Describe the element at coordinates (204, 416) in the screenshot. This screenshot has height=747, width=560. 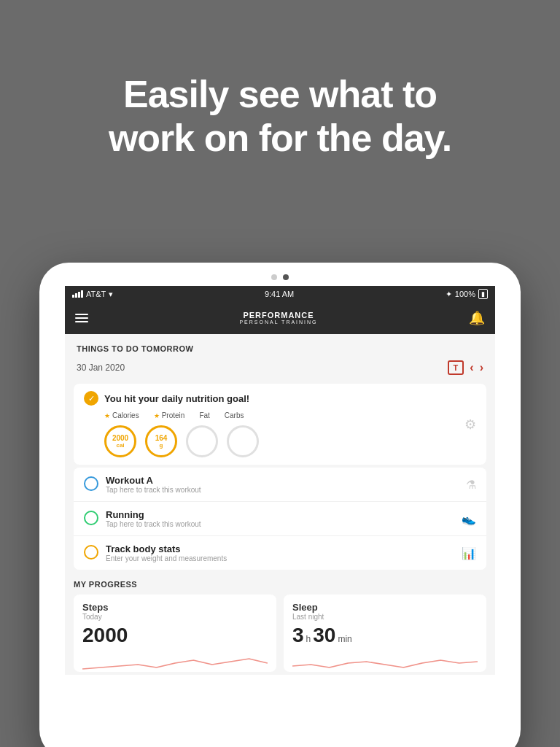
I see `fat-label: Fat` at that location.